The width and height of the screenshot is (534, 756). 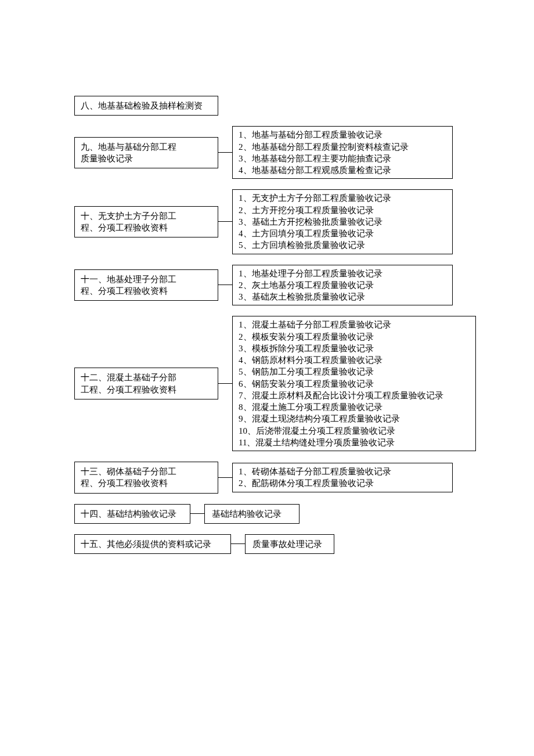 I want to click on section-11-row: 十一、地基处理子分部工 程、分项工程验收资料 1、地基处理子分部工程质量验收记录…, so click(x=267, y=286).